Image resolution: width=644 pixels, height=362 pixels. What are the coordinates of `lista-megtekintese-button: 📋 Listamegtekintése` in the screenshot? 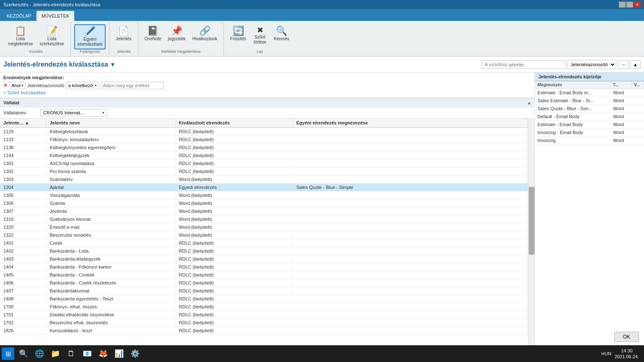 It's located at (20, 36).